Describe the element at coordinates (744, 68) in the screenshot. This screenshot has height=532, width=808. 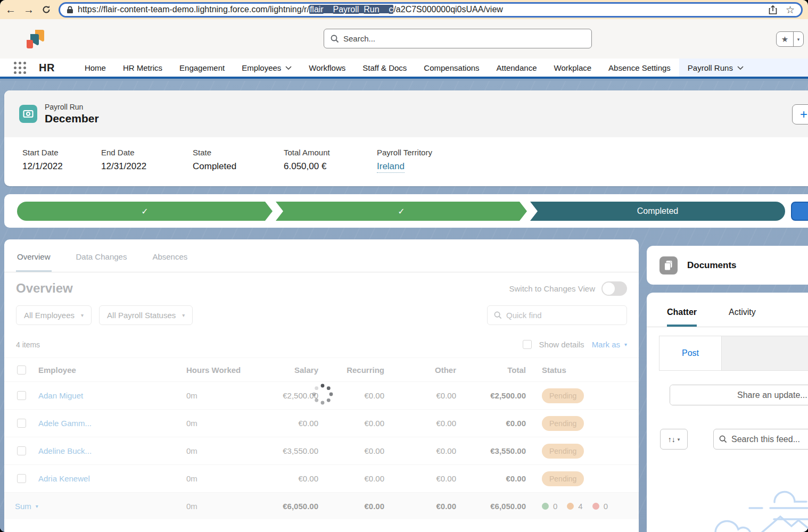
I see `nav-tab-payroll-runs: Payroll Runs` at that location.